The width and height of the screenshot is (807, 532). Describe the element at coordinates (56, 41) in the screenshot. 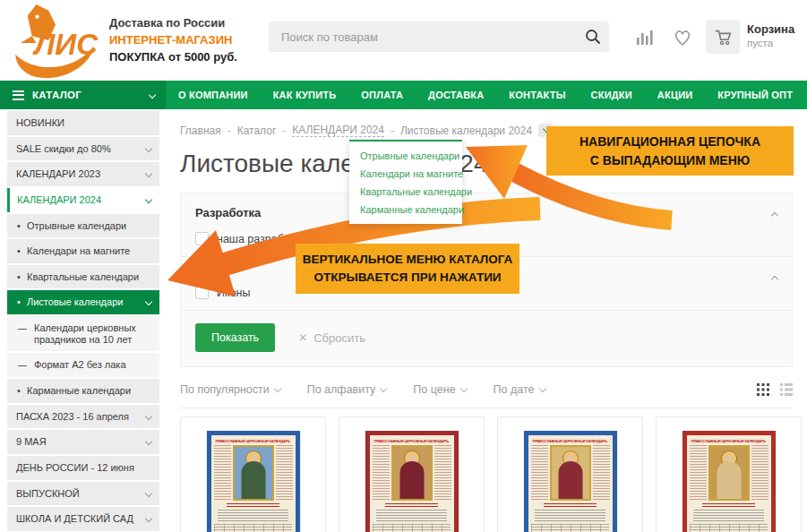

I see `fox-logo: ЛИС` at that location.